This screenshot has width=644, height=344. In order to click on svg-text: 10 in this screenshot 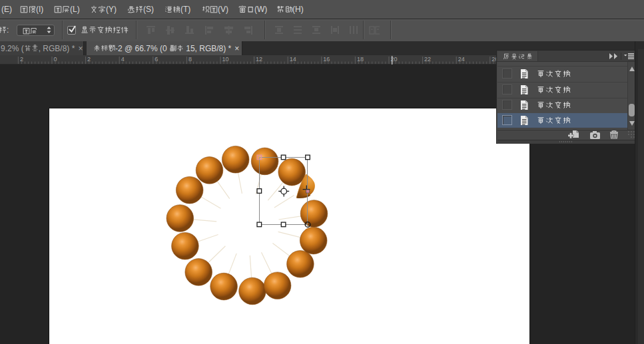, I will do `click(226, 59)`.